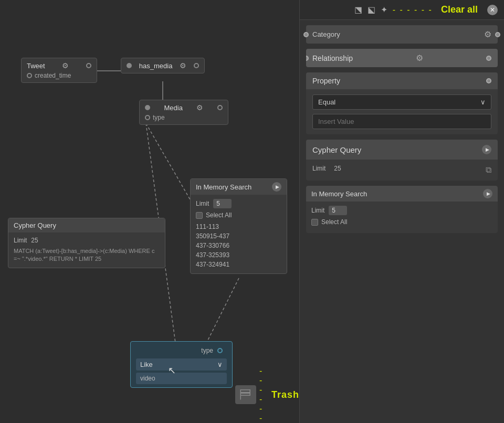 This screenshot has width=504, height=423. I want to click on category-label: Category, so click(327, 35).